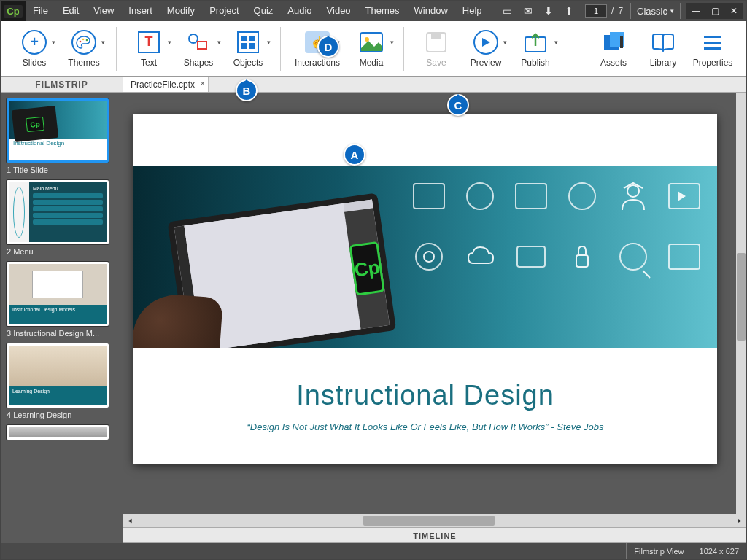 This screenshot has height=560, width=747. I want to click on app-logo: Cp, so click(13, 11).